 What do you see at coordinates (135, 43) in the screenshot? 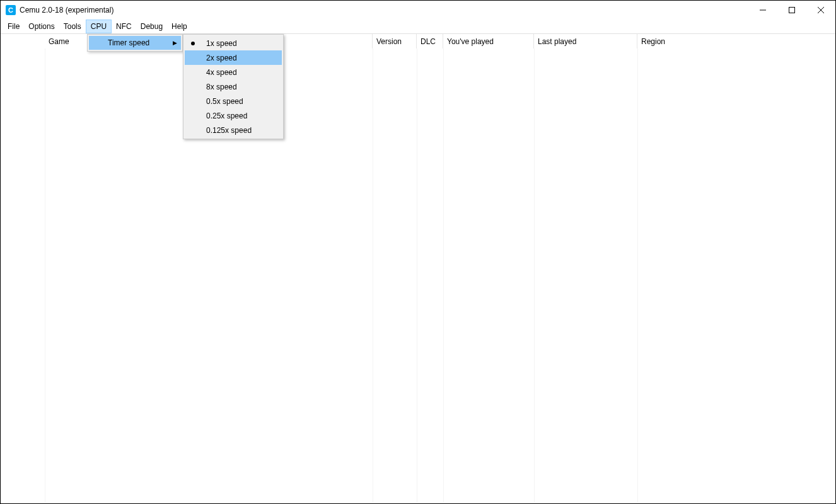
I see `cpu-submenu: Timer speed ▶` at bounding box center [135, 43].